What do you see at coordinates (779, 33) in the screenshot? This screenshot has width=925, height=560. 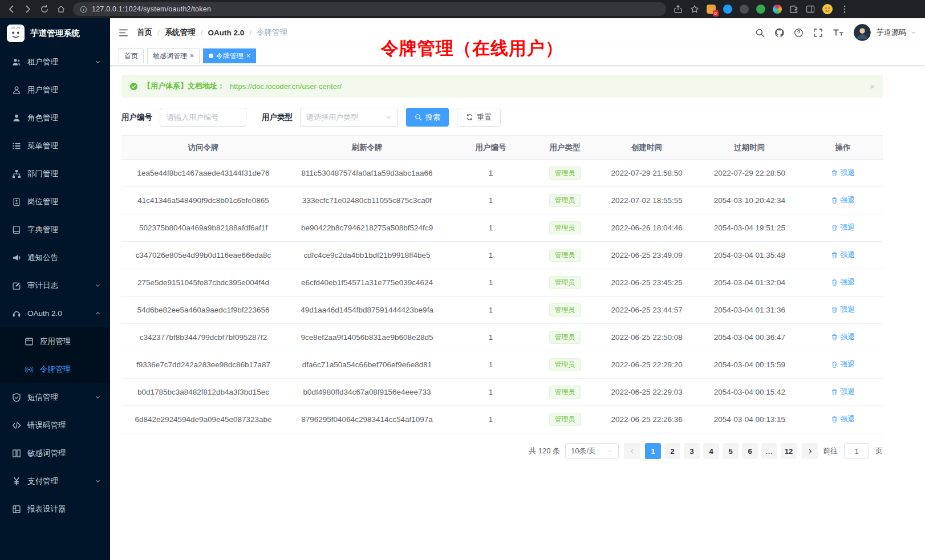 I see `github-icon` at bounding box center [779, 33].